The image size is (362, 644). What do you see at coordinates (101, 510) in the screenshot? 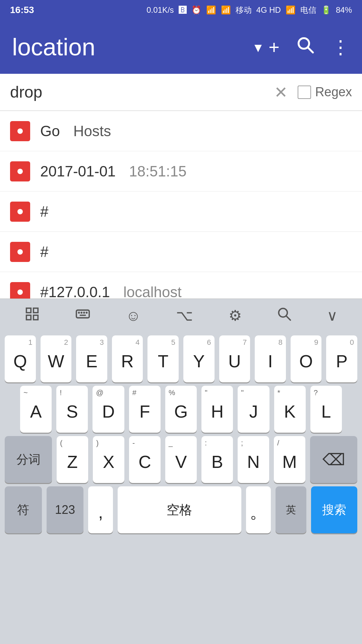
I see `key-comma: ,` at bounding box center [101, 510].